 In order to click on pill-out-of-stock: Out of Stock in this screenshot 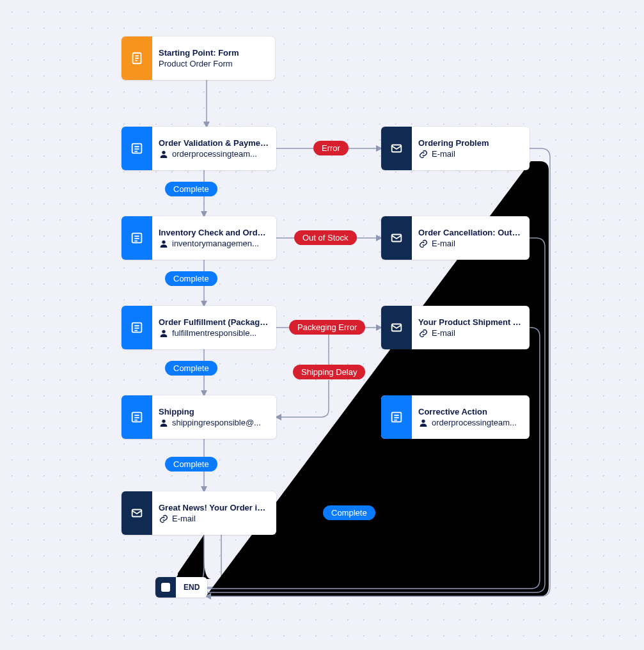, I will do `click(326, 238)`.